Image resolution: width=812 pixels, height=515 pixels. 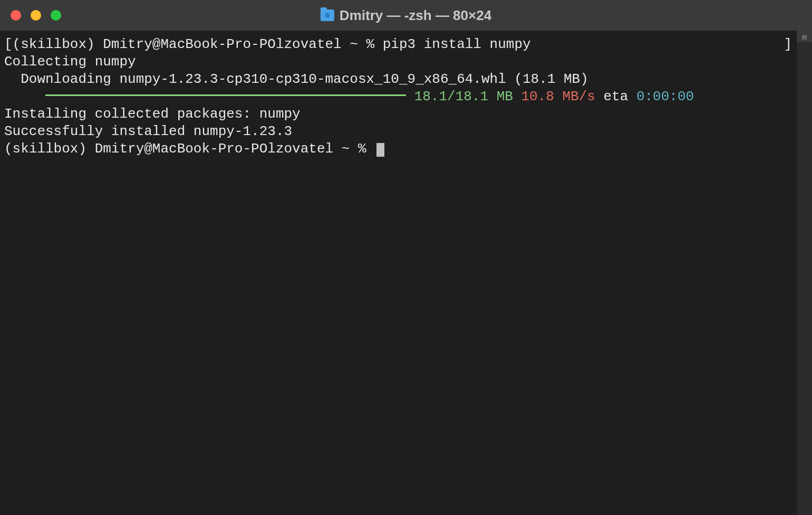 I want to click on eta-label: eta, so click(x=616, y=97).